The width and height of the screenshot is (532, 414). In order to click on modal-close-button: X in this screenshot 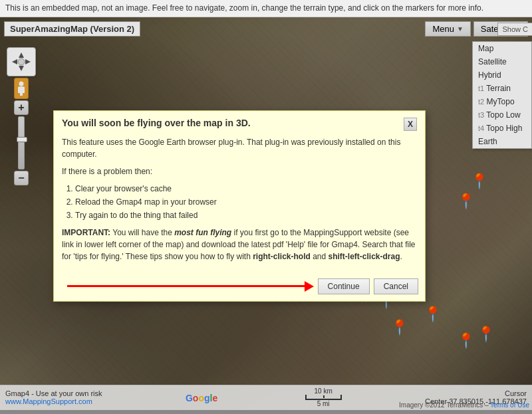, I will do `click(410, 124)`.